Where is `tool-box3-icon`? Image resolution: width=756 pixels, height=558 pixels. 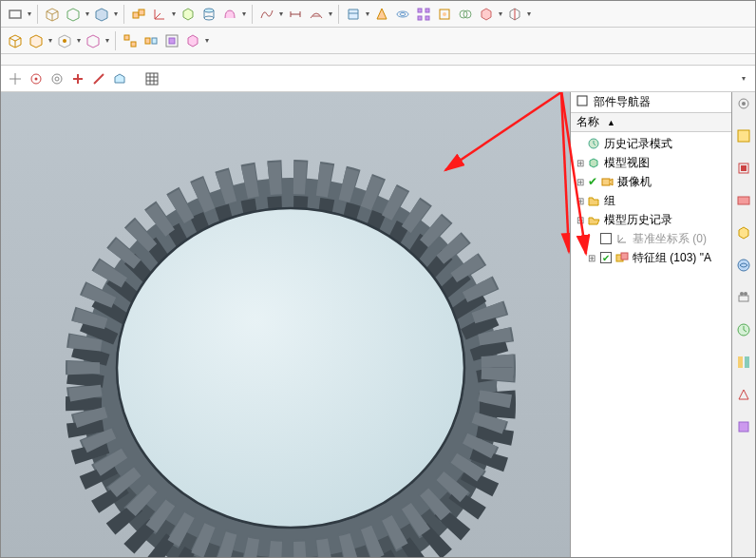
tool-box3-icon is located at coordinates (102, 14).